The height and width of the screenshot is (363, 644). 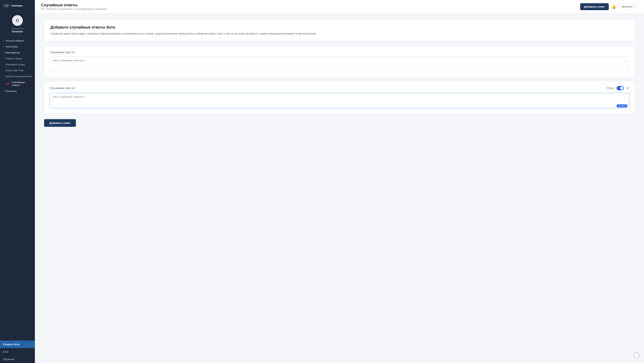 I want to click on answer-2-textarea-wrap: ☺ 26/4000, so click(x=340, y=101).